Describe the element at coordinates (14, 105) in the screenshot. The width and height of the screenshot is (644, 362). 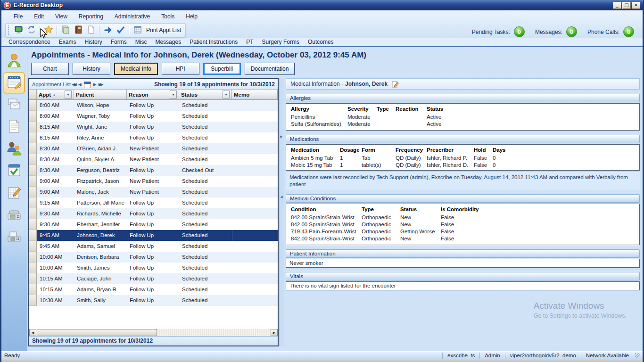
I see `sidebar-item-correspondence` at that location.